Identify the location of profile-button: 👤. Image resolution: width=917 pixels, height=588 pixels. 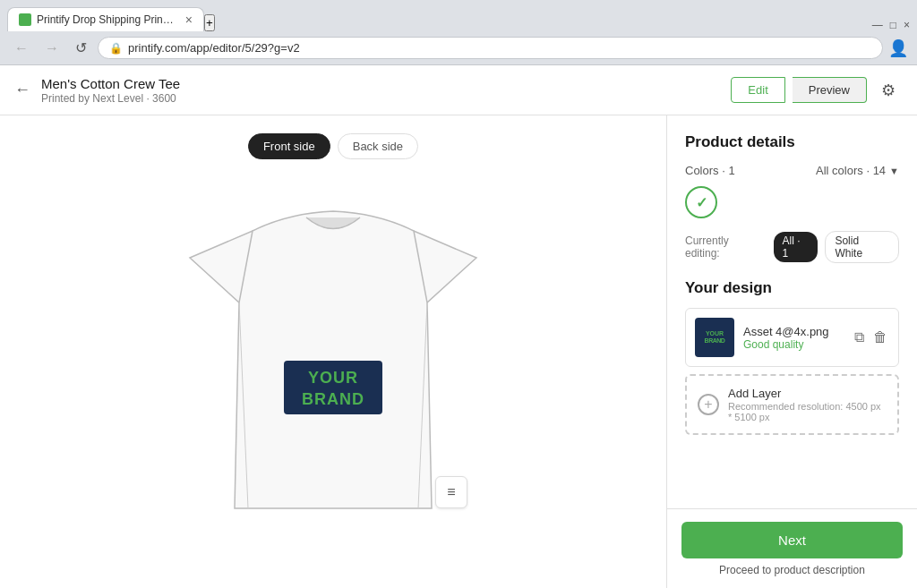
(898, 48).